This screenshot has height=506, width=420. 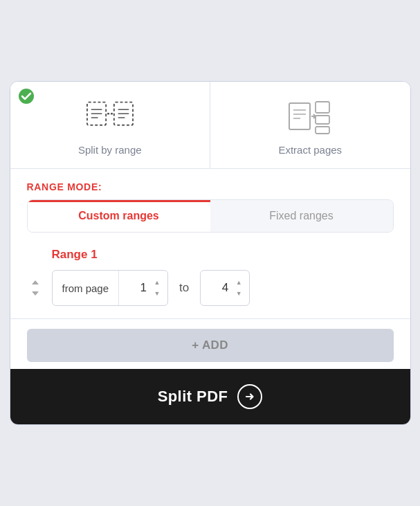 I want to click on from-spin-buttons: ▲ ▼, so click(x=157, y=288).